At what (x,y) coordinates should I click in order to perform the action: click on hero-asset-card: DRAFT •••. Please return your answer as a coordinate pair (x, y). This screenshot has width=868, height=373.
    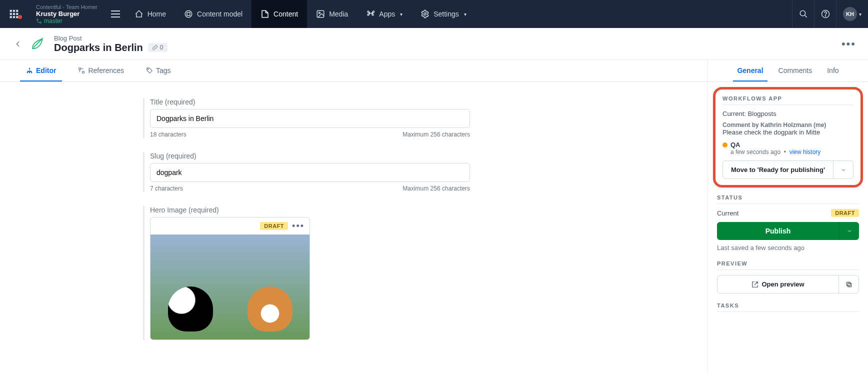
    Looking at the image, I should click on (230, 278).